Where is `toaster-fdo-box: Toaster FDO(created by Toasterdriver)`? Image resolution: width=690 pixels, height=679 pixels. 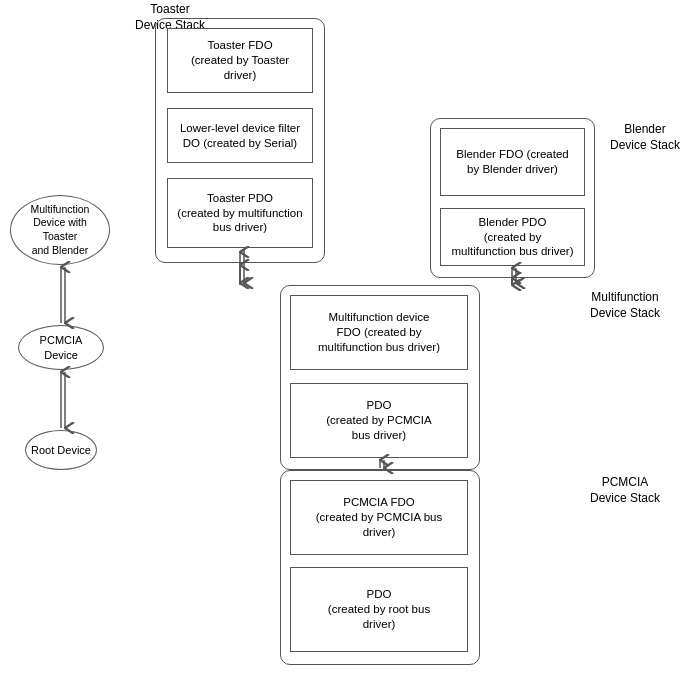
toaster-fdo-box: Toaster FDO(created by Toasterdriver) is located at coordinates (240, 60).